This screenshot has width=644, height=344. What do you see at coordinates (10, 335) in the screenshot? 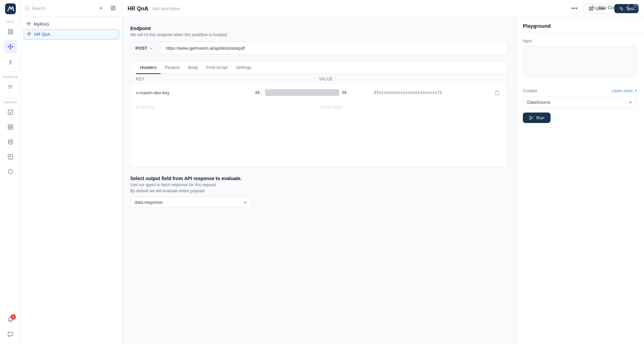
I see `sidebar-messages-icon` at bounding box center [10, 335].